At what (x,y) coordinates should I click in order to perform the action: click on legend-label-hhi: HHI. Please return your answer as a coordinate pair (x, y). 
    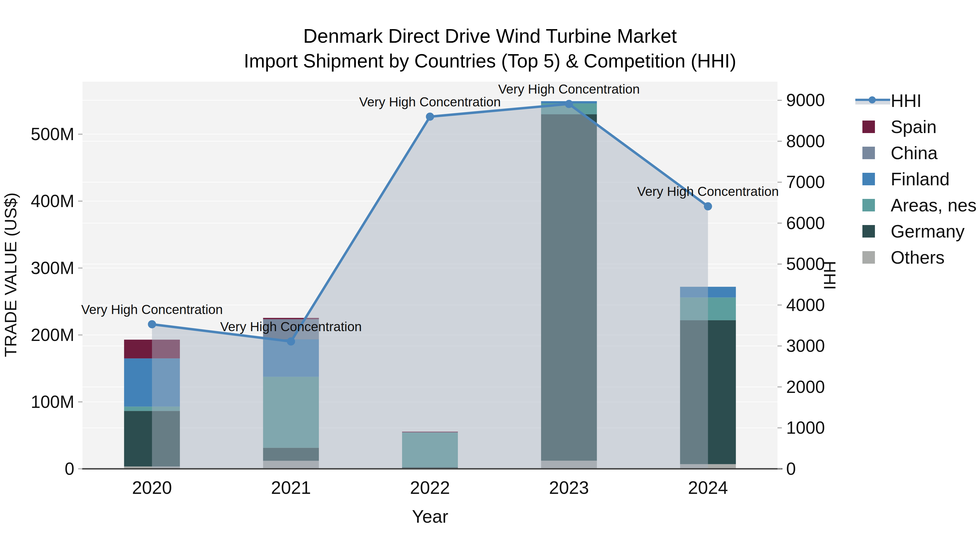
    Looking at the image, I should click on (906, 101).